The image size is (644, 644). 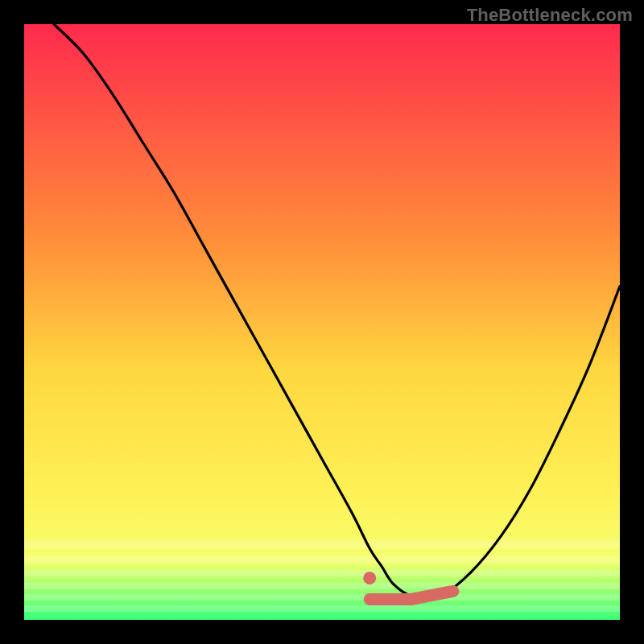 I want to click on sweet-spot-dot, so click(x=369, y=578).